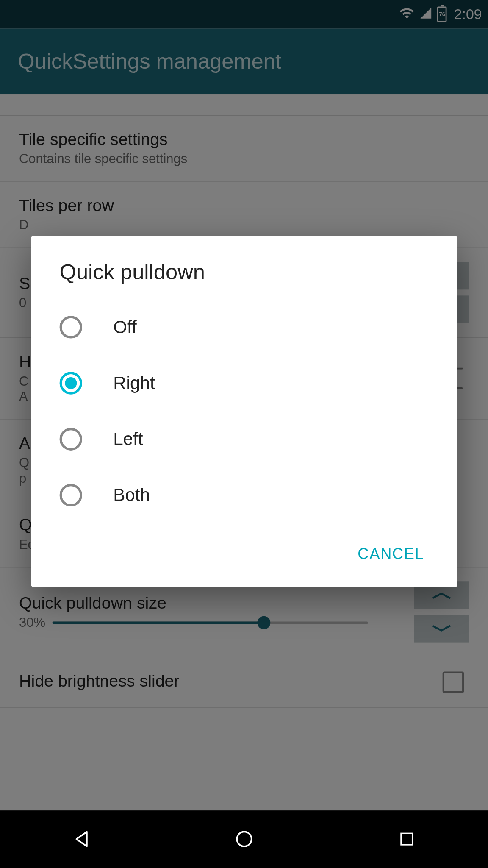 Image resolution: width=488 pixels, height=868 pixels. I want to click on recents-button, so click(406, 839).